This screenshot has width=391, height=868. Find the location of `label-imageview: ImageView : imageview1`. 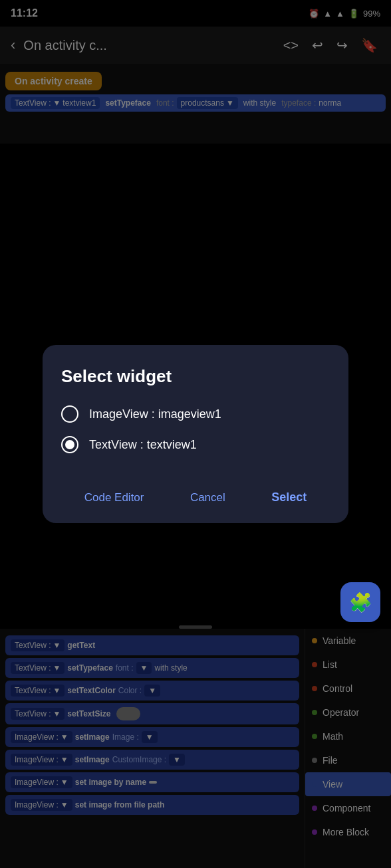

label-imageview: ImageView : imageview1 is located at coordinates (156, 415).